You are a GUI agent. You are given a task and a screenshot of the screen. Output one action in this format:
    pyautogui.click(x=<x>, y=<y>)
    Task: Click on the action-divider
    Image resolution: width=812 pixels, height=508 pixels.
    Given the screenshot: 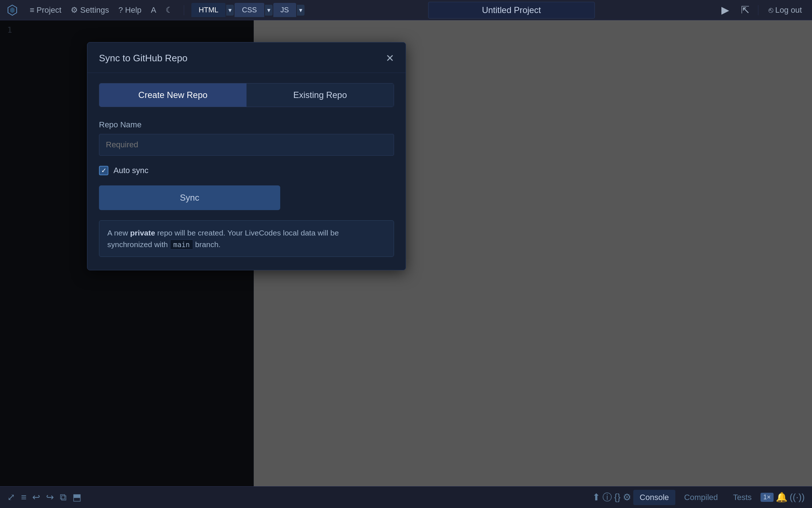 What is the action you would take?
    pyautogui.click(x=758, y=10)
    